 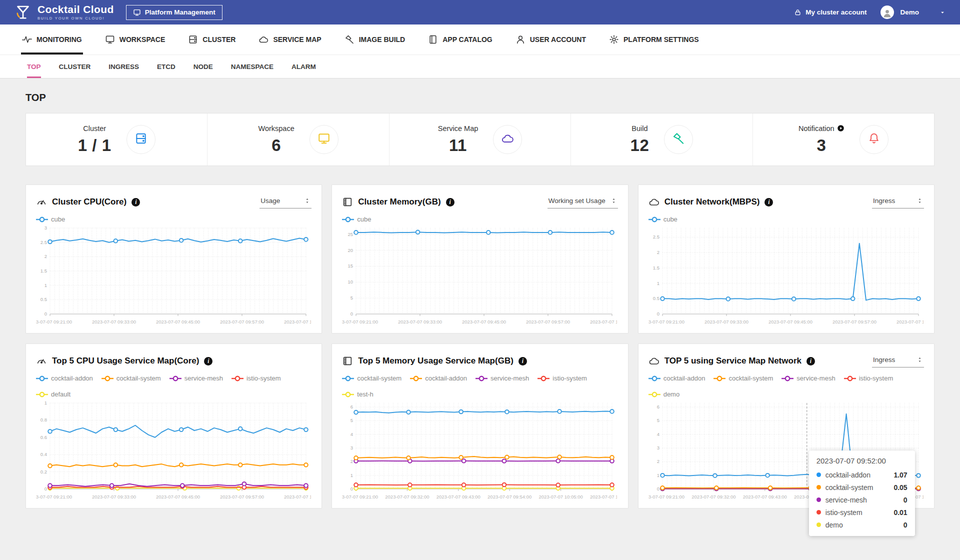 What do you see at coordinates (830, 12) in the screenshot?
I see `my-cluster-account-link: My cluster account` at bounding box center [830, 12].